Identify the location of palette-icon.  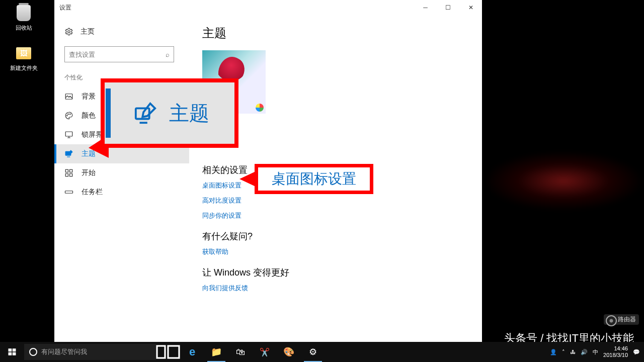
(69, 116).